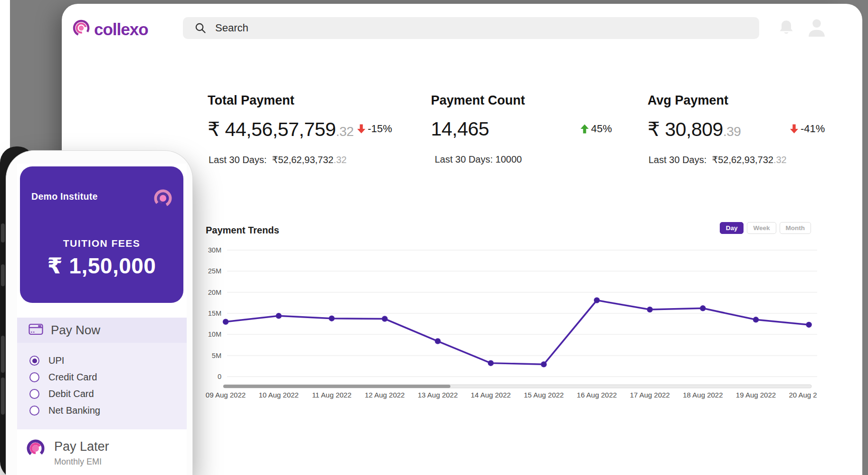 The image size is (868, 475). Describe the element at coordinates (476, 28) in the screenshot. I see `search-input` at that location.